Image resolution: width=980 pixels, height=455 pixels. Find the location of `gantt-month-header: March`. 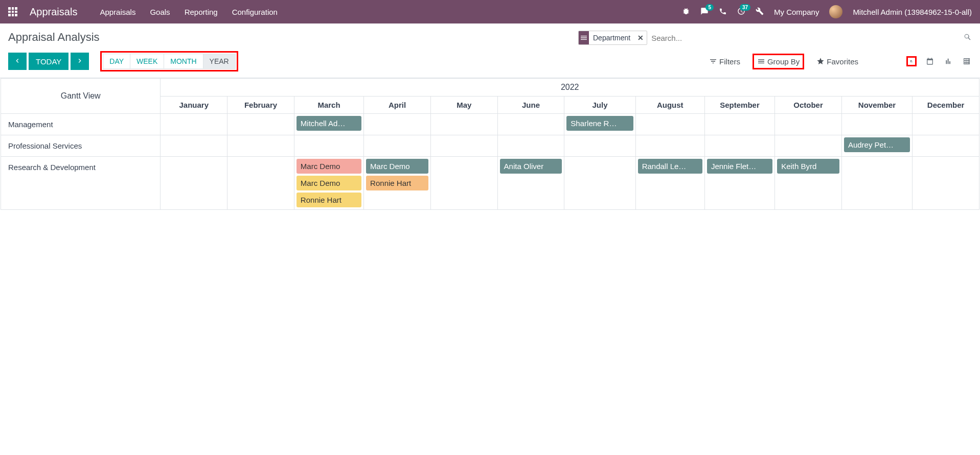

gantt-month-header: March is located at coordinates (329, 105).